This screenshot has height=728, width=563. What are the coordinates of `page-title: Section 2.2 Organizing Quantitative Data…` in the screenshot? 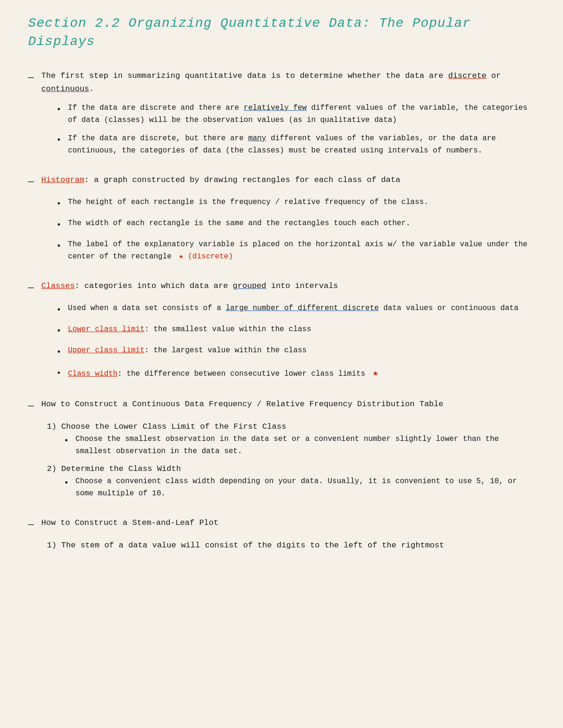 It's located at (282, 32).